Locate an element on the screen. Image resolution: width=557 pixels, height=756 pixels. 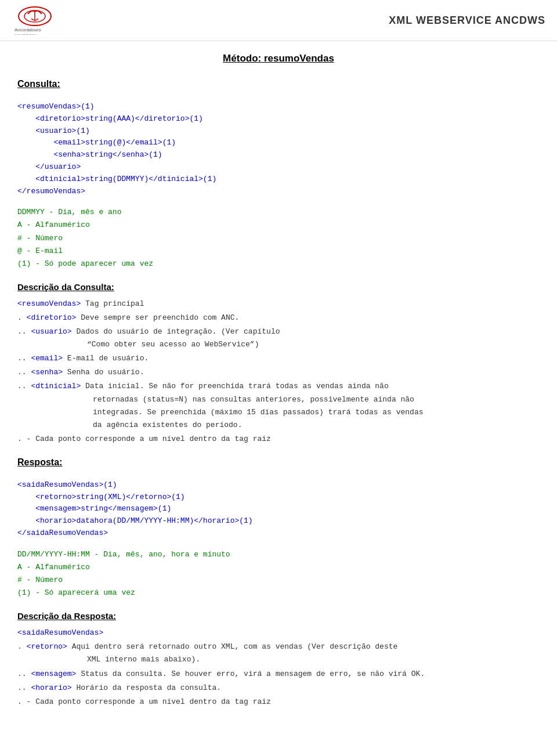
desc-text-6: Data inicial. Se não for preenchida trar… is located at coordinates (234, 386).